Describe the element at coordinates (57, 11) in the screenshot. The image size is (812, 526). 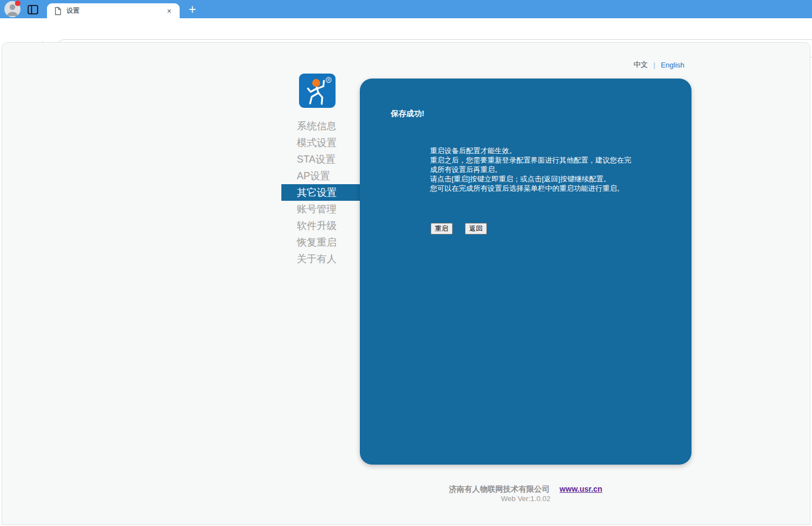
I see `page-icon` at that location.